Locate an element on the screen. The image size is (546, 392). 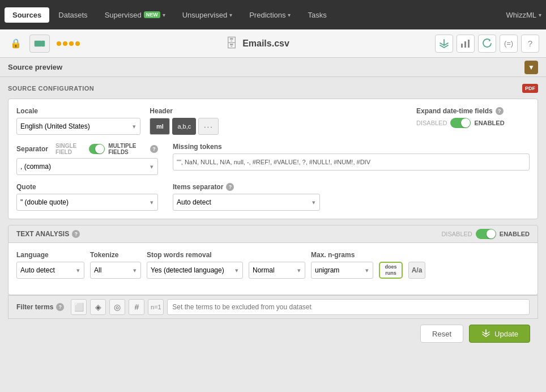
stemmer-button: doesruns is located at coordinates (391, 270).